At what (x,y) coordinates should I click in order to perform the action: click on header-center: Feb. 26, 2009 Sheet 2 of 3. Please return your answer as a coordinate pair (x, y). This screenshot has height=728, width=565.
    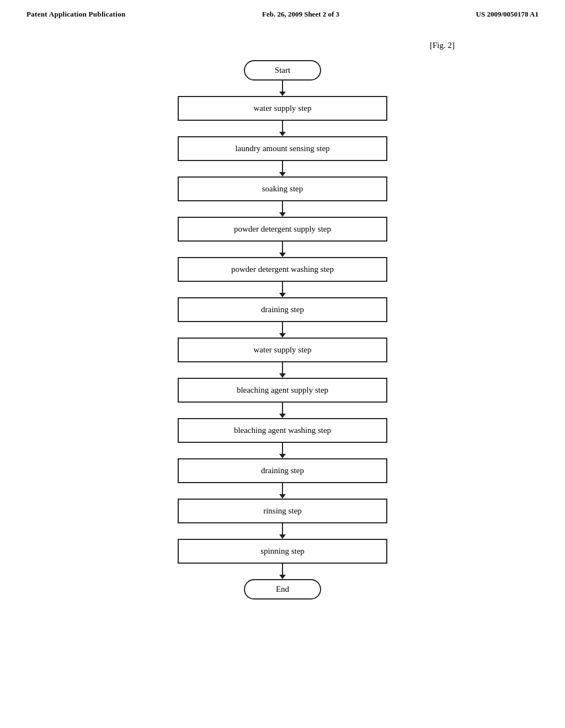
    Looking at the image, I should click on (301, 14).